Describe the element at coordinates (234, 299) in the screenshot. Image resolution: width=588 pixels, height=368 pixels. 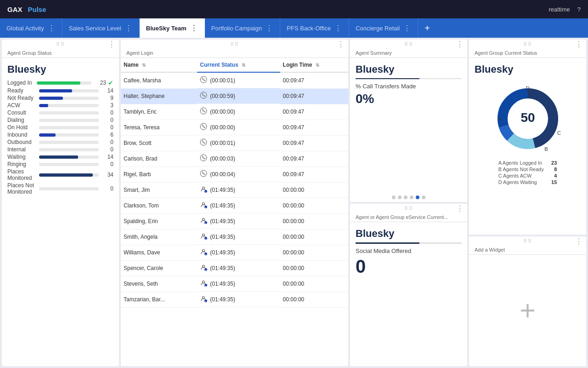
I see `table-row: Tamzarian, Bar... + (01:49:35)00:00:00` at that location.